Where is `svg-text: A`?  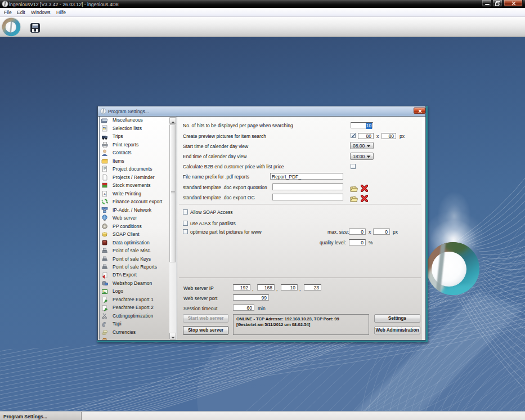
svg-text: A is located at coordinates (105, 194).